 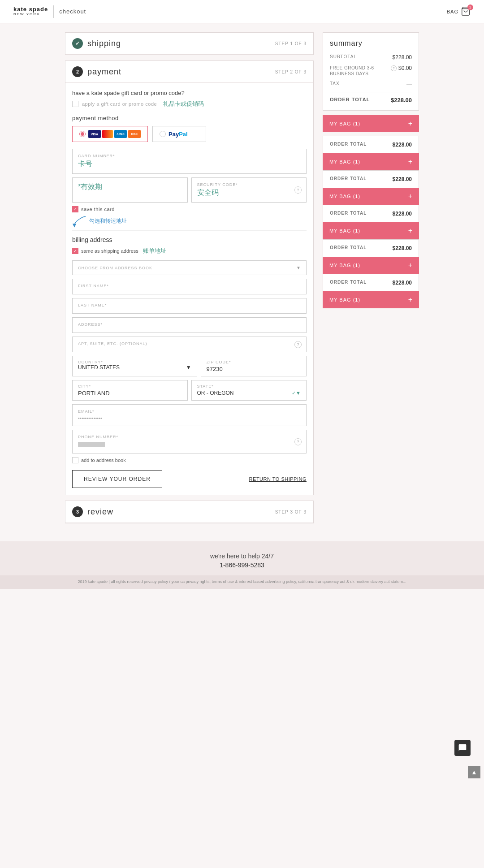 What do you see at coordinates (371, 283) in the screenshot?
I see `order-total-mini-row-5: ORDER TOTAL $228.00` at bounding box center [371, 283].